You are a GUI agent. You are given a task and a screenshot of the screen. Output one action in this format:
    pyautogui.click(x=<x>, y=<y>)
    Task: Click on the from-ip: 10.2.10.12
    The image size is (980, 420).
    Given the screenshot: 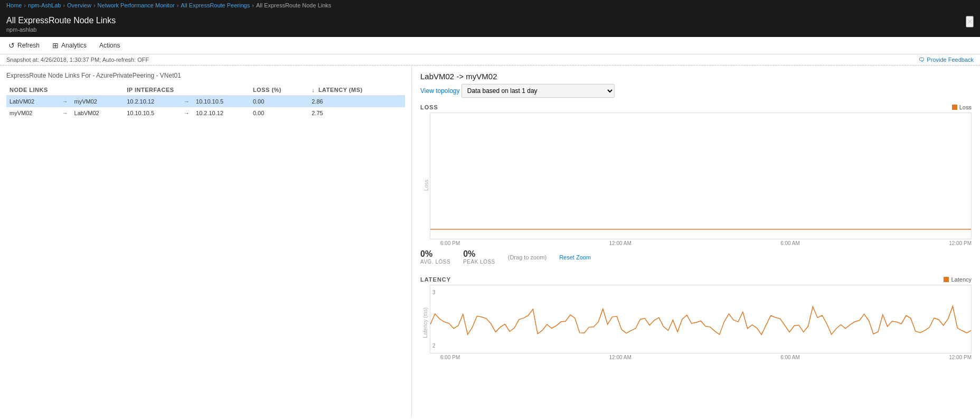 What is the action you would take?
    pyautogui.click(x=152, y=101)
    